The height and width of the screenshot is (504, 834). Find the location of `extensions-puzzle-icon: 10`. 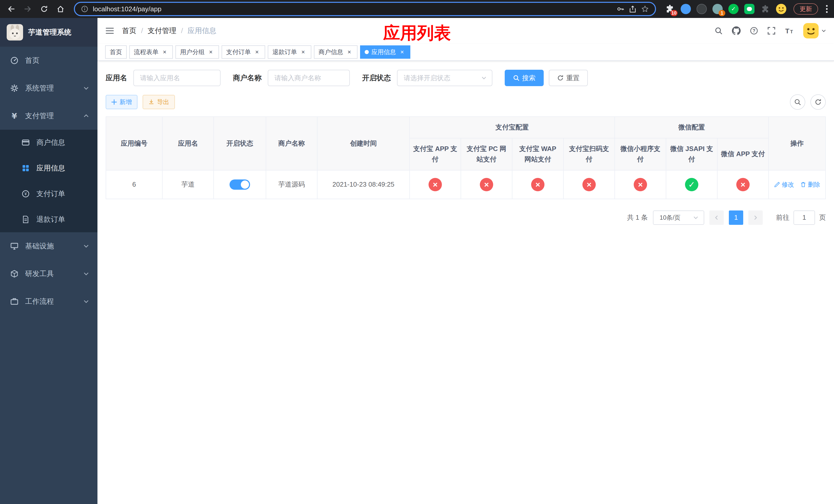

extensions-puzzle-icon: 10 is located at coordinates (670, 9).